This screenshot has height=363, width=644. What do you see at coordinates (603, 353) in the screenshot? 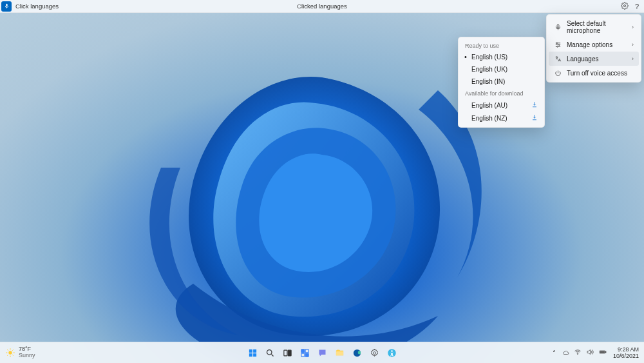
I see `battery-icon` at bounding box center [603, 353].